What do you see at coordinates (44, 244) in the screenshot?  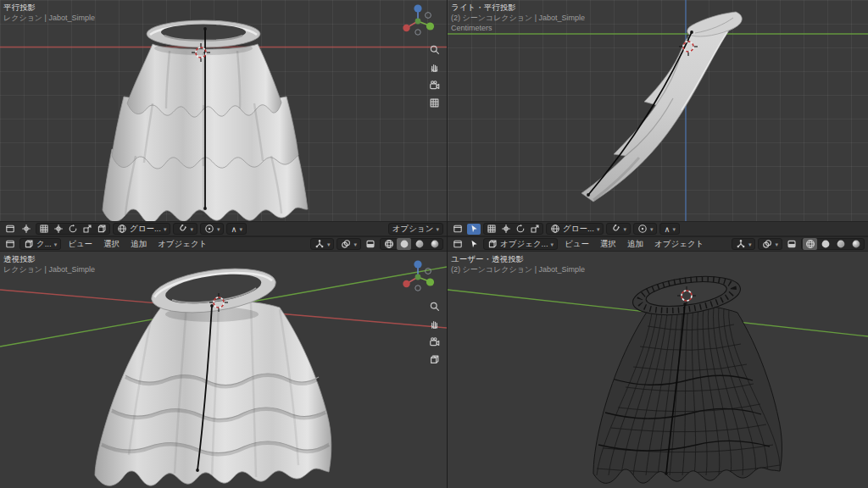 I see `mode-label: ク...` at bounding box center [44, 244].